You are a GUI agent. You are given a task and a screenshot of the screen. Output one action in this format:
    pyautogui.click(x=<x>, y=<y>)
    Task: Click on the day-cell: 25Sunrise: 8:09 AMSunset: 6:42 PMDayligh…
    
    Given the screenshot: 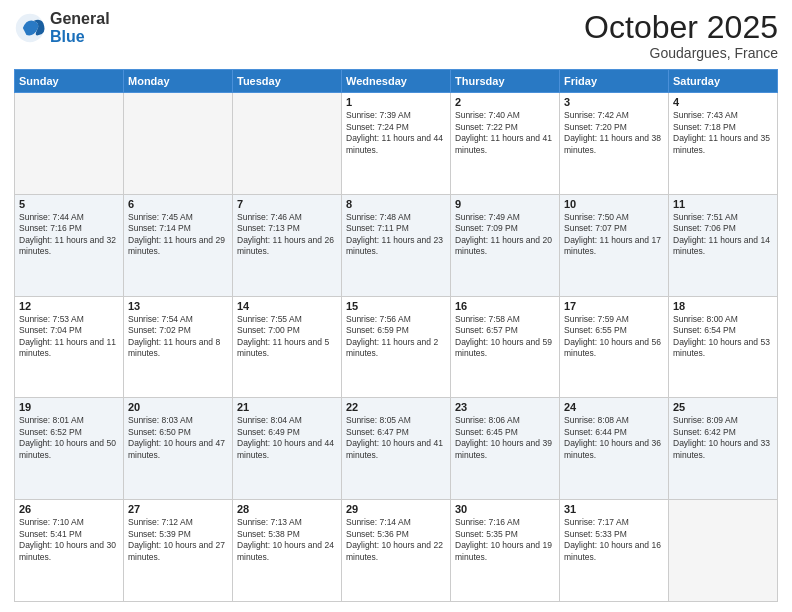 What is the action you would take?
    pyautogui.click(x=724, y=449)
    